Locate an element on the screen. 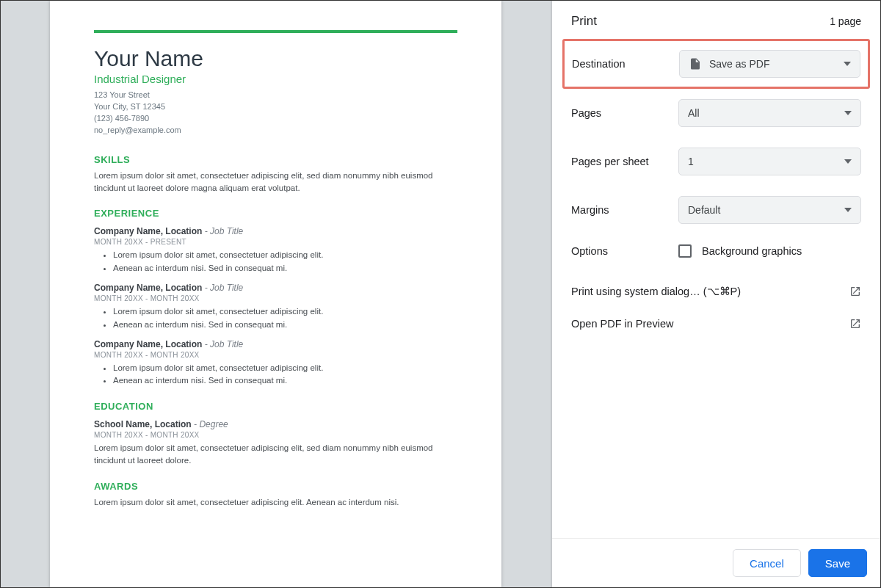 This screenshot has height=588, width=881. pages-per-sheet-row: Pages per sheet 1 is located at coordinates (717, 161).